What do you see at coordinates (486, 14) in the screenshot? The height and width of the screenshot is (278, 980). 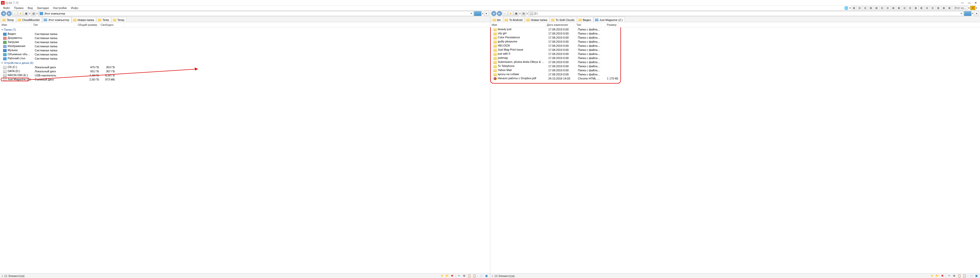 I see `left-extra-button: ▾` at bounding box center [486, 14].